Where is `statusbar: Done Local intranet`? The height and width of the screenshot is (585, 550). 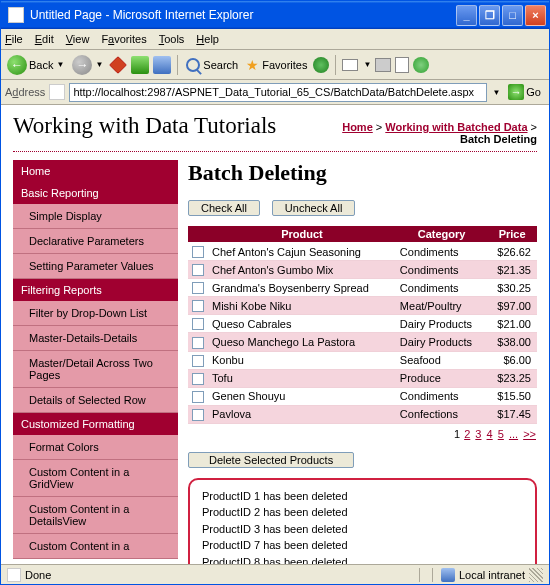 statusbar: Done Local intranet is located at coordinates (275, 574).